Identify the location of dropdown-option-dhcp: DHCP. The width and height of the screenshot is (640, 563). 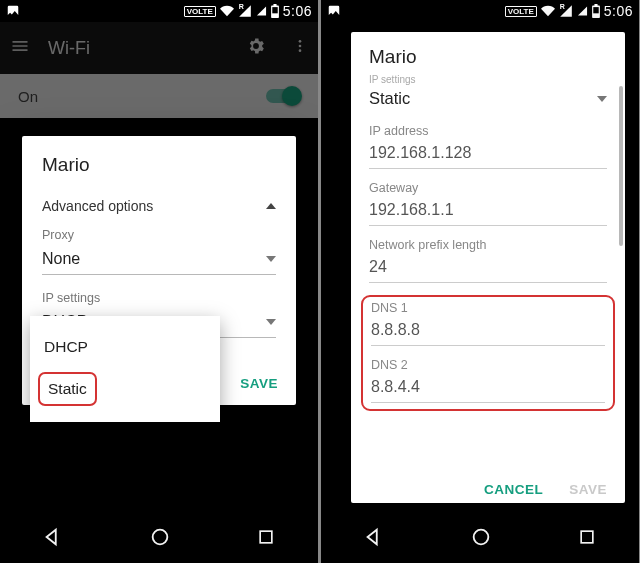
(125, 347).